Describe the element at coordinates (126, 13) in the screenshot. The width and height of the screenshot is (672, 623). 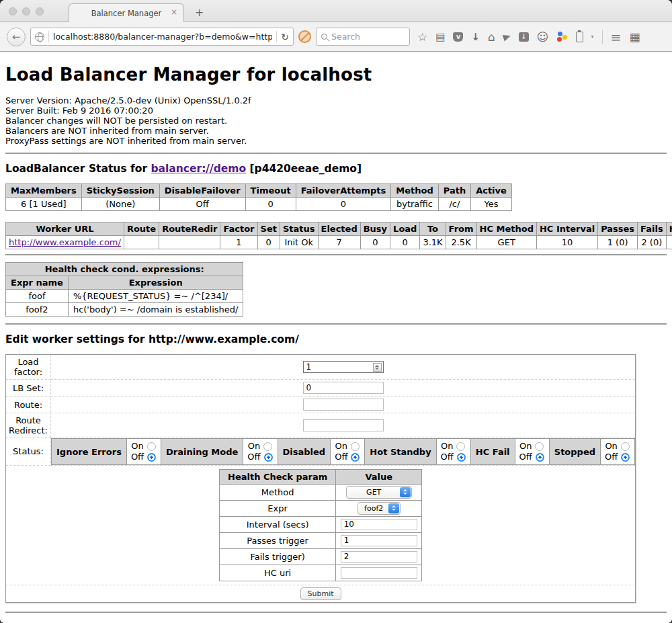
I see `tab-title: Balancer Manager` at that location.